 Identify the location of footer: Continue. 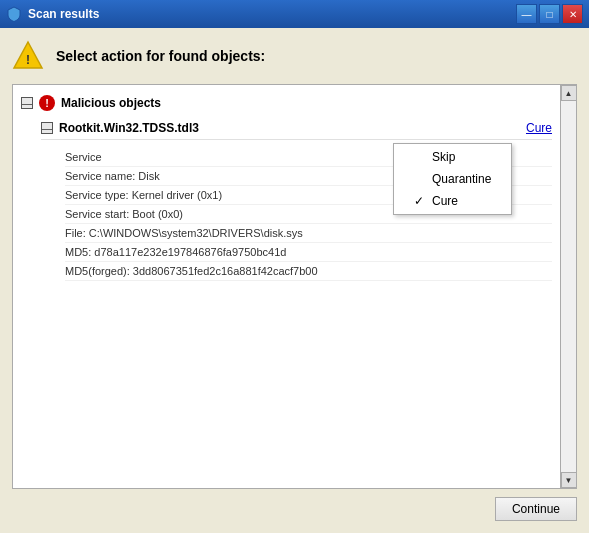
(294, 509).